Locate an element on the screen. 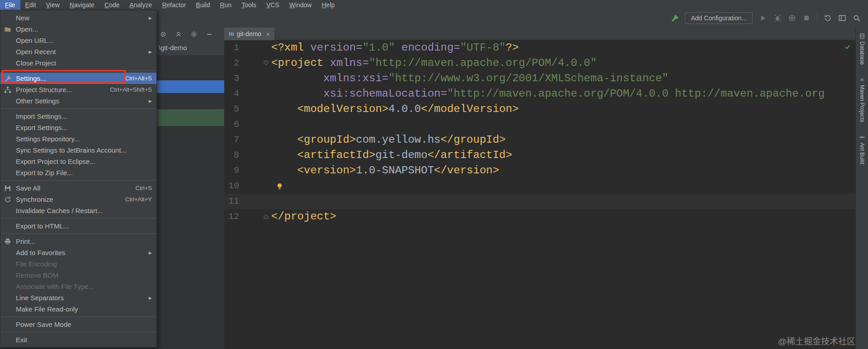 The image size is (868, 349). menu-item-label: Save All is located at coordinates (71, 188).